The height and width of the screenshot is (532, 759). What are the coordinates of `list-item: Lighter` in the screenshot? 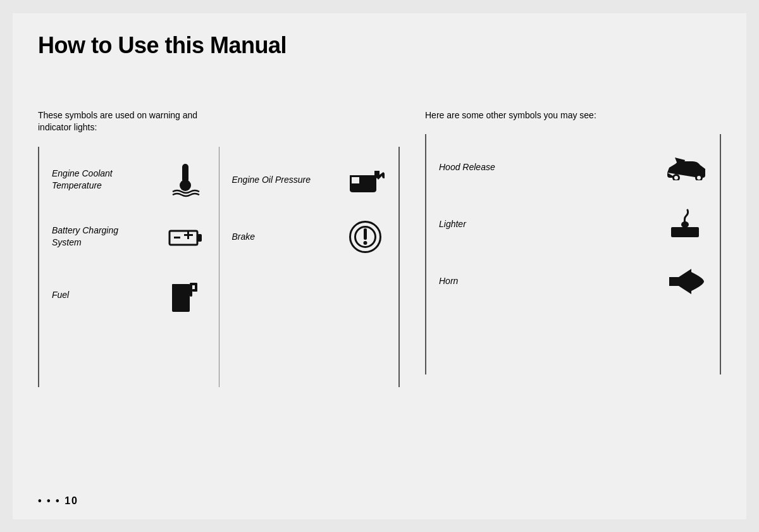 It's located at (573, 224).